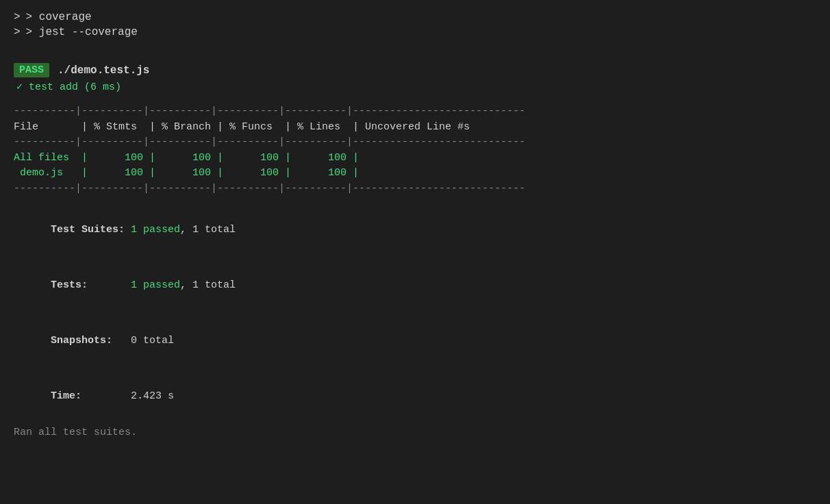  I want to click on suites-value-green: 1 passed, so click(155, 230).